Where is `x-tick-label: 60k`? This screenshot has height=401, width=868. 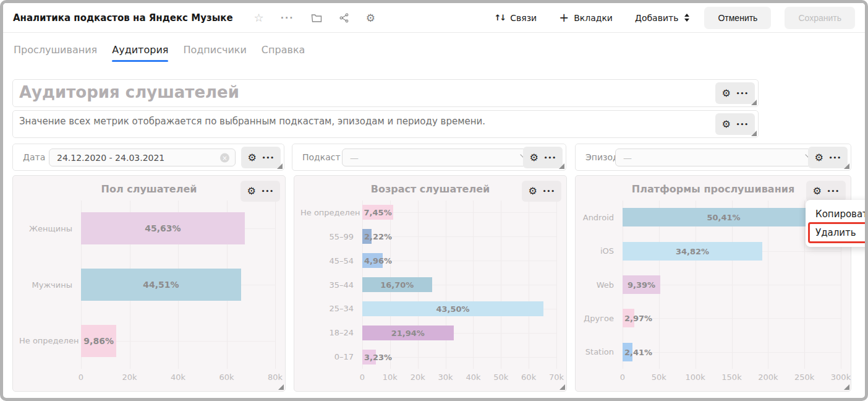
x-tick-label: 60k is located at coordinates (529, 377).